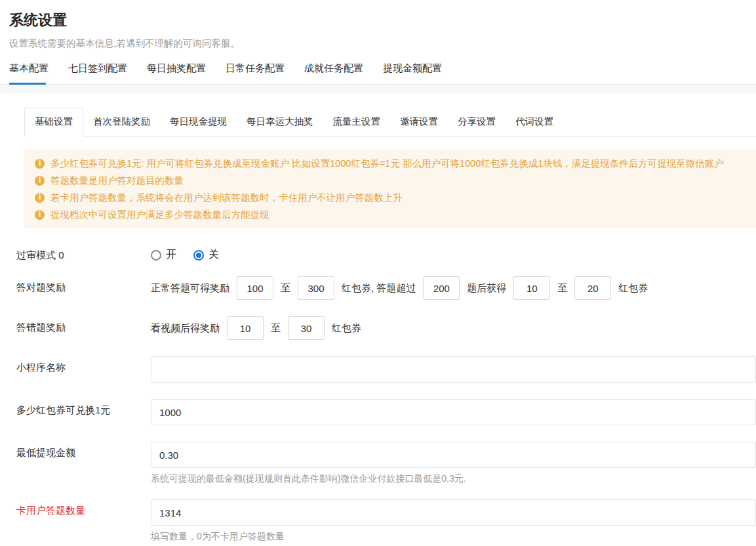  What do you see at coordinates (190, 289) in the screenshot?
I see `correct-reward-prefix: 正常答题可得奖励` at bounding box center [190, 289].